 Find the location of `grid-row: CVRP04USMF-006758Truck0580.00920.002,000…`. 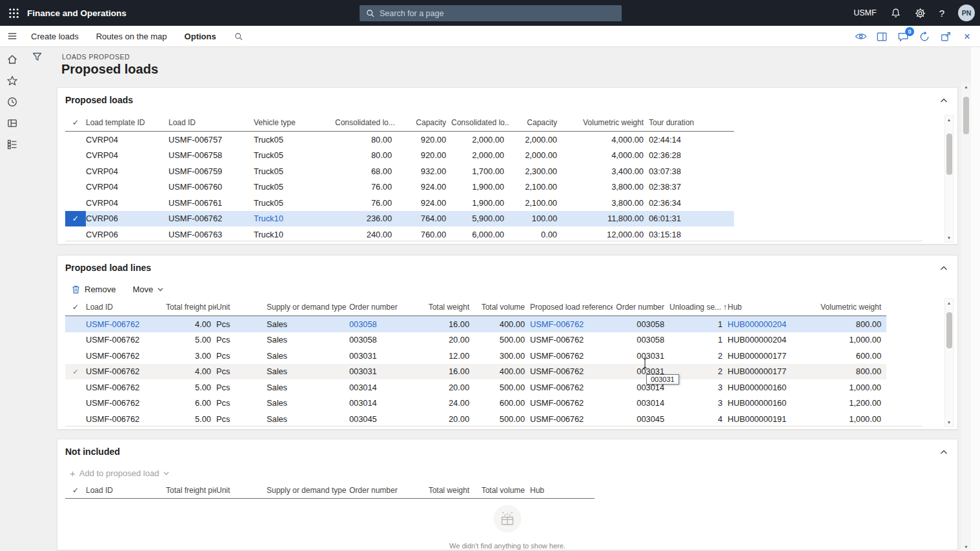

grid-row: CVRP04USMF-006758Truck0580.00920.002,000… is located at coordinates (400, 156).